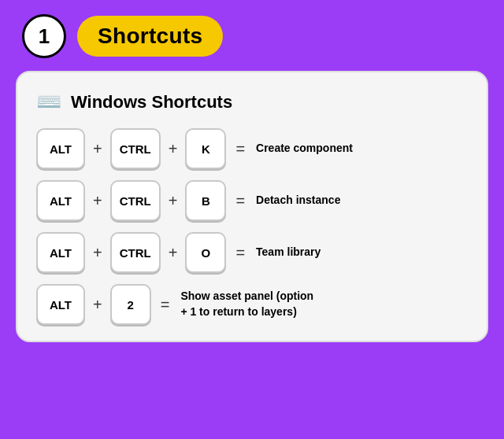  I want to click on shortcut-label: Show asset panel (option + 1 to return t…, so click(251, 304).